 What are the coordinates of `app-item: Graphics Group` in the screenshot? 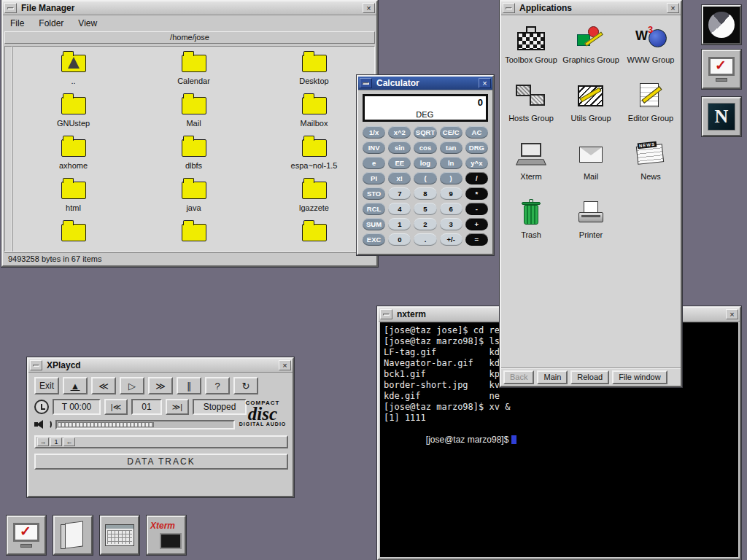 It's located at (591, 49).